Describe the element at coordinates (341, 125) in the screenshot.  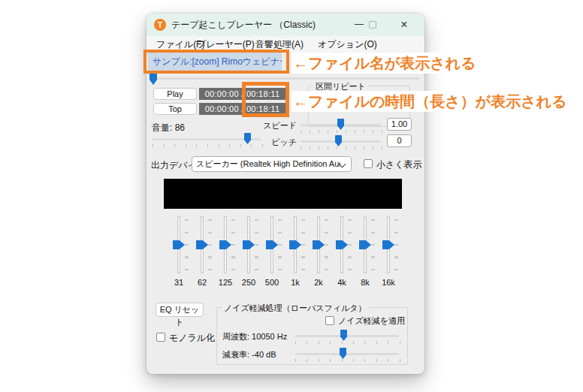
I see `speed-slider-thumb` at that location.